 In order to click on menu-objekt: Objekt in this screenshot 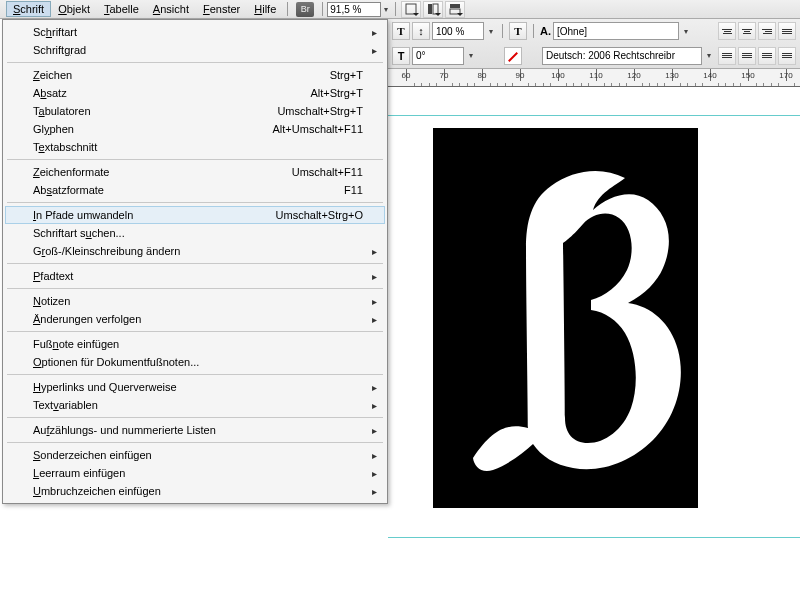, I will do `click(74, 9)`.